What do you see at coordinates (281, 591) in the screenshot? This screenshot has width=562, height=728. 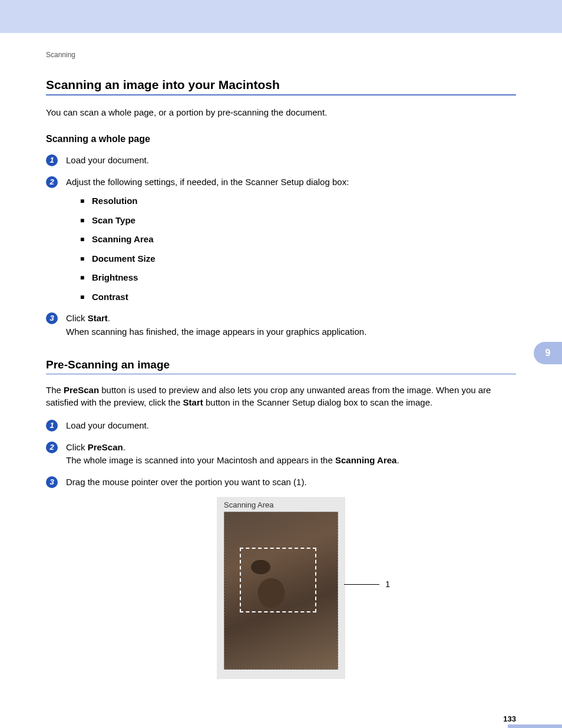 I see `scan-preview-image` at bounding box center [281, 591].